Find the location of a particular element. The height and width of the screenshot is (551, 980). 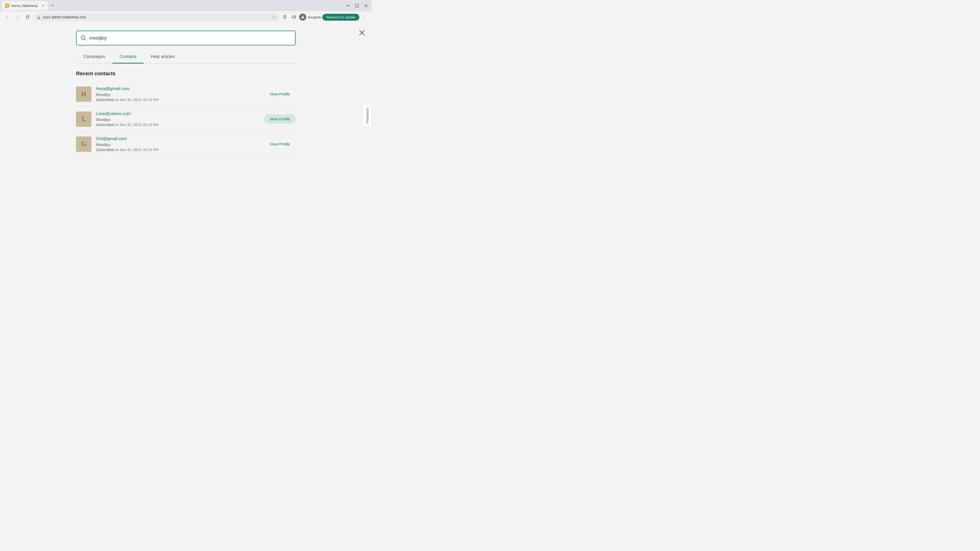

contact-org-love: Moodjoy is located at coordinates (178, 119).